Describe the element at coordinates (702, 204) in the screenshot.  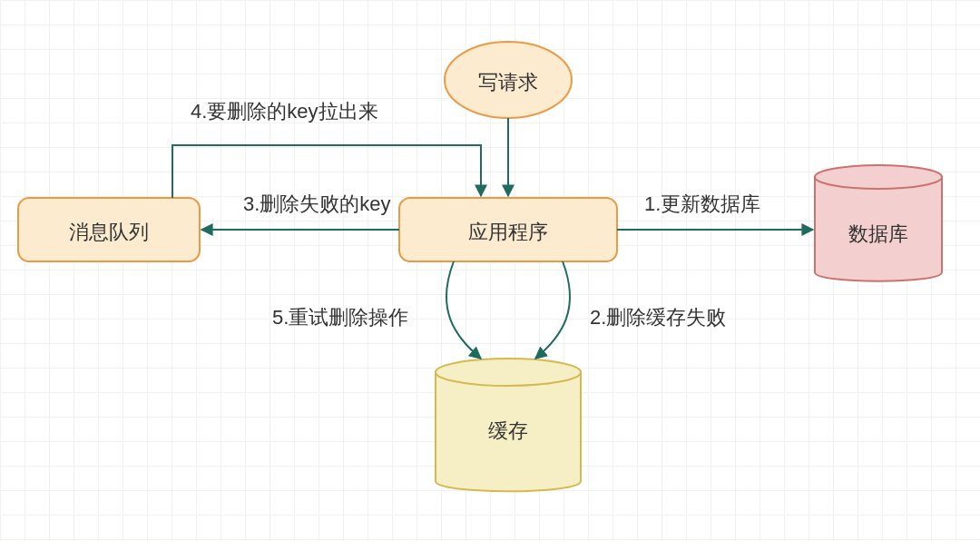
I see `label-edge-1: 1.更新数据库` at that location.